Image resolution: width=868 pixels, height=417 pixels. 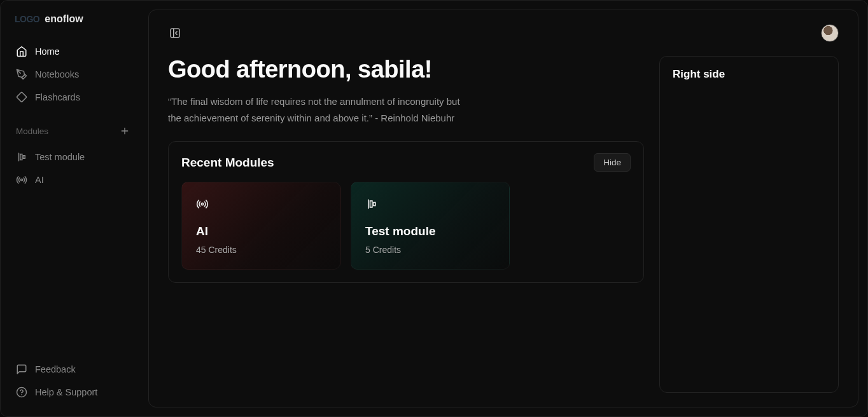 I want to click on avatar, so click(x=830, y=33).